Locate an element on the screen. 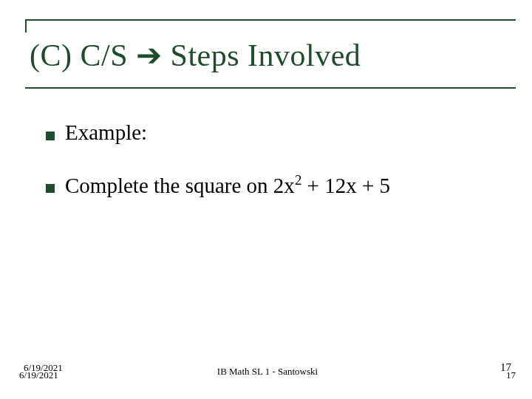 The height and width of the screenshot is (399, 532). bullet-text: Complete the square on 2x2 + 12x + 5 is located at coordinates (228, 185).